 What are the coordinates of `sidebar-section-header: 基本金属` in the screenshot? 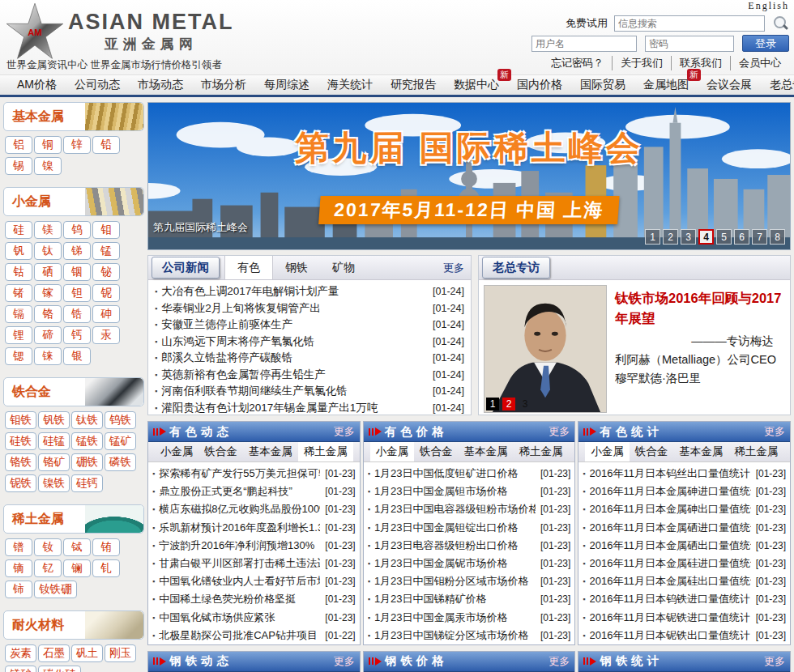 It's located at (74, 117).